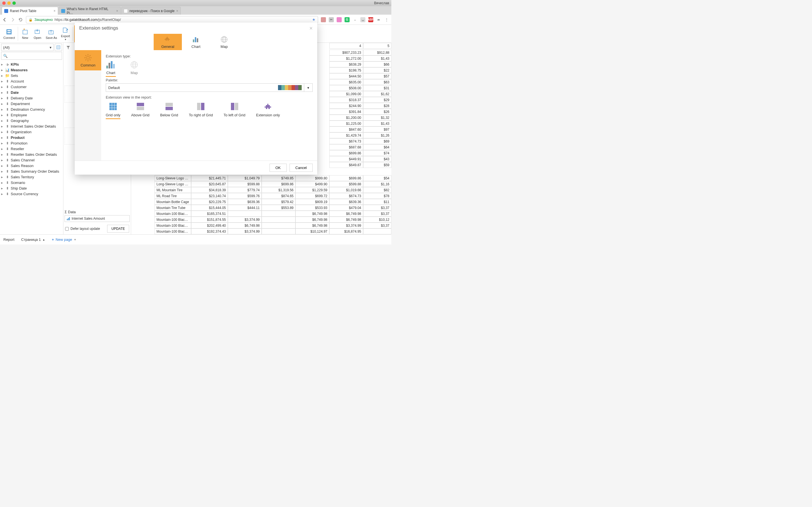 This screenshot has height=507, width=812. Describe the element at coordinates (312, 208) in the screenshot. I see `grid-cell: $533.93` at that location.